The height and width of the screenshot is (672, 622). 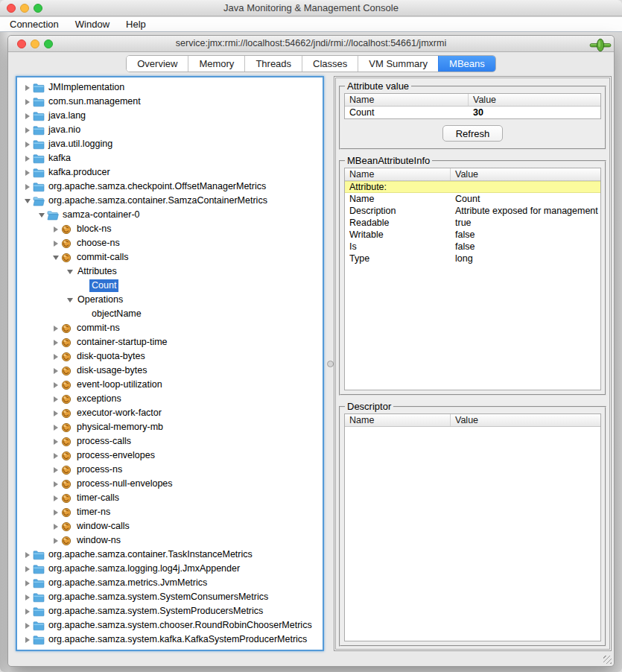 I want to click on tree-row-operations: Operations, so click(x=170, y=299).